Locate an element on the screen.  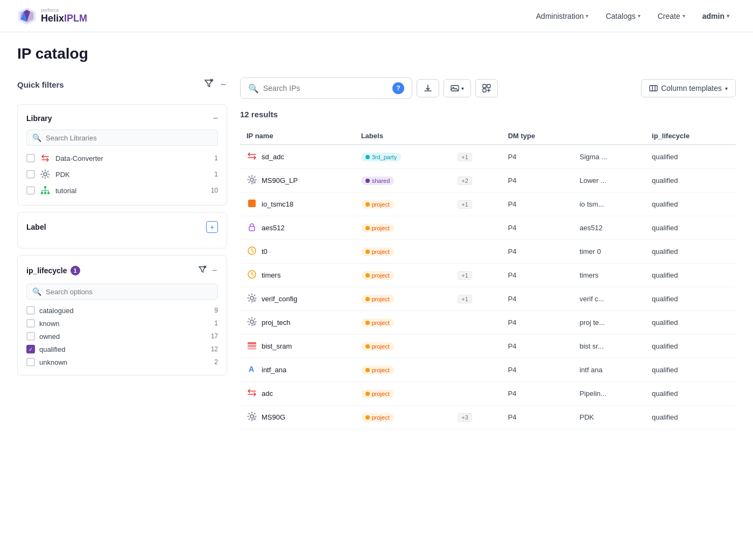
user-menu: admin ▾ is located at coordinates (716, 16).